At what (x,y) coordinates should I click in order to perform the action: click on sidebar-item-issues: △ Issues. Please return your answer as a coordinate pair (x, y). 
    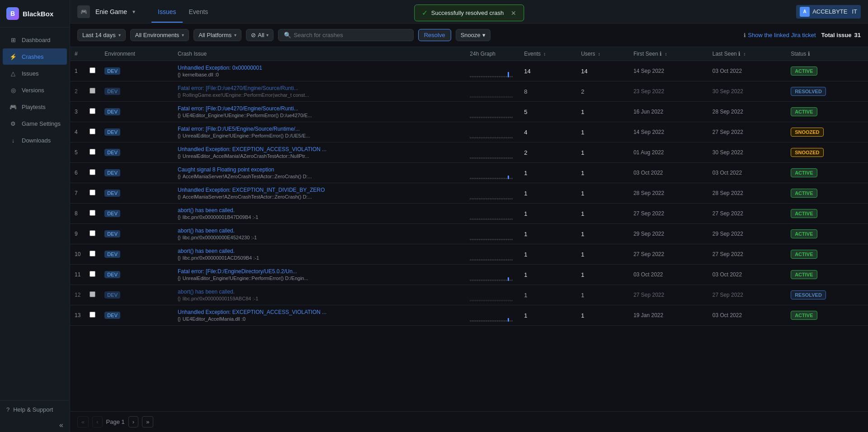
    Looking at the image, I should click on (35, 73).